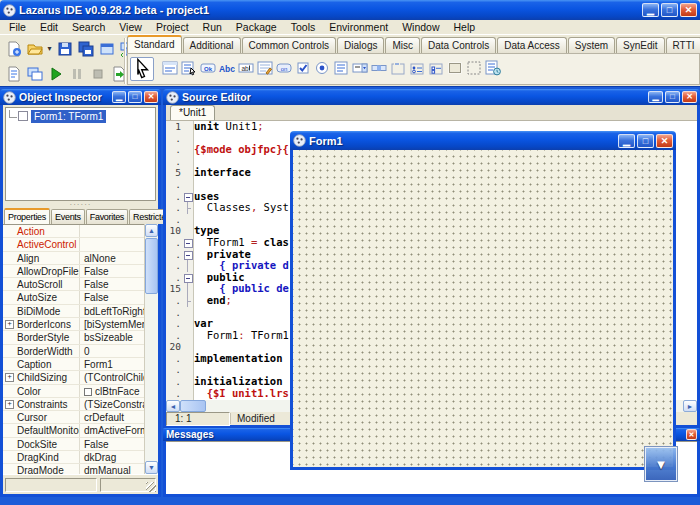 This screenshot has width=700, height=505. I want to click on property-row-borderstyle: BorderStylebsSizeable, so click(74, 338).